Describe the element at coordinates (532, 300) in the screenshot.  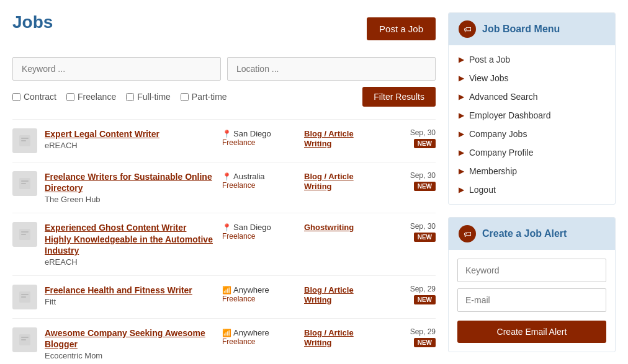
I see `alert-email-input` at that location.